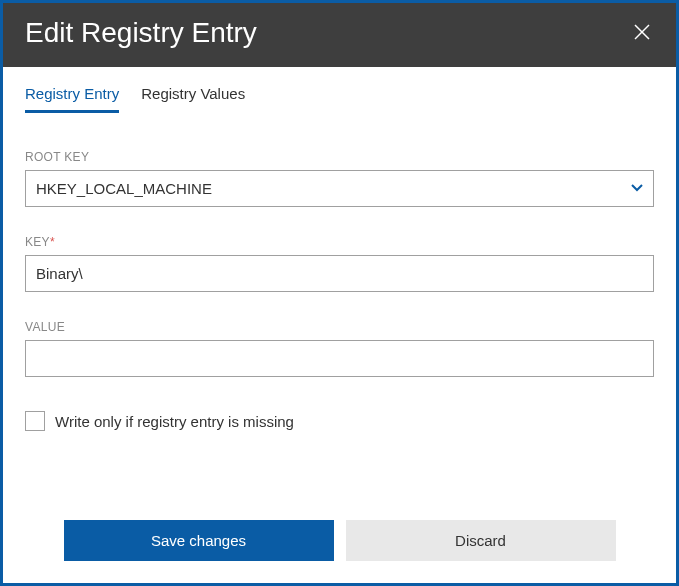 The height and width of the screenshot is (586, 679). What do you see at coordinates (72, 99) in the screenshot?
I see `tab-registry-entry: Registry Entry` at bounding box center [72, 99].